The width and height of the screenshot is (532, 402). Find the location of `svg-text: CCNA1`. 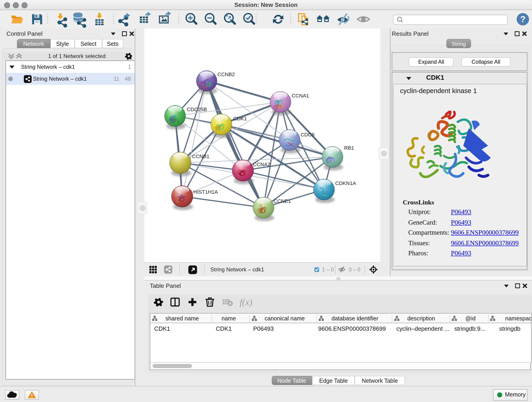

svg-text: CCNA1 is located at coordinates (300, 96).